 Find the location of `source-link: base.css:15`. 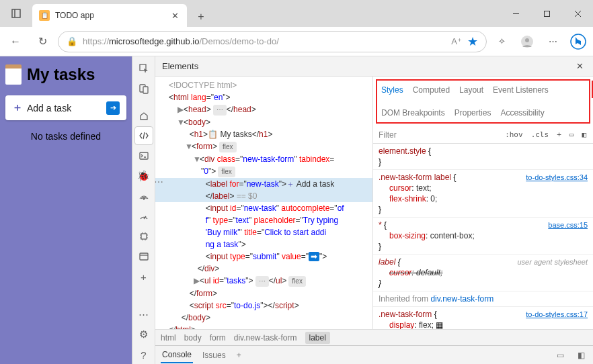

source-link: base.css:15 is located at coordinates (567, 225).